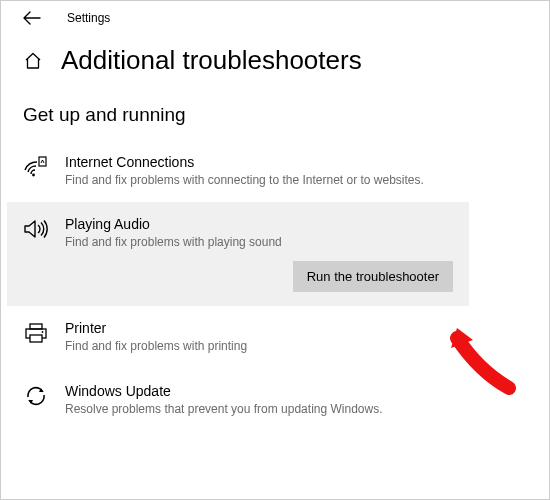  Describe the element at coordinates (238, 171) in the screenshot. I see `troubleshooter-internet: Internet Connections Find and fix proble…` at that location.